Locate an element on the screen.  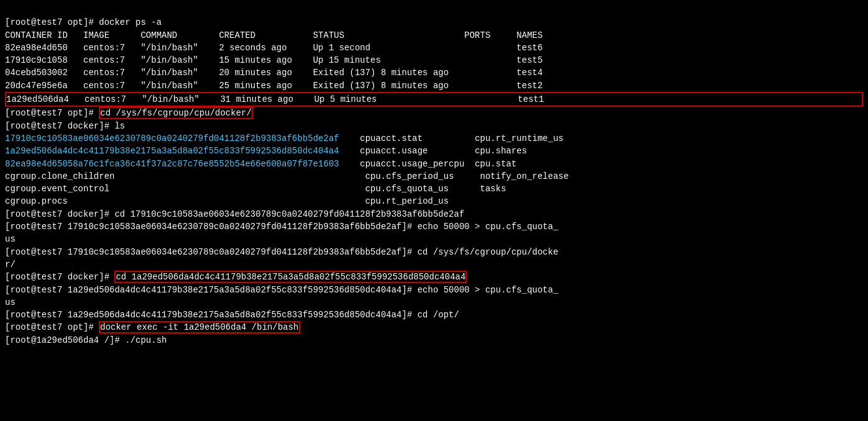
line-cd-1a29: [root@test7 docker]# cd 1a29ed506da4dc4c… is located at coordinates (236, 277).